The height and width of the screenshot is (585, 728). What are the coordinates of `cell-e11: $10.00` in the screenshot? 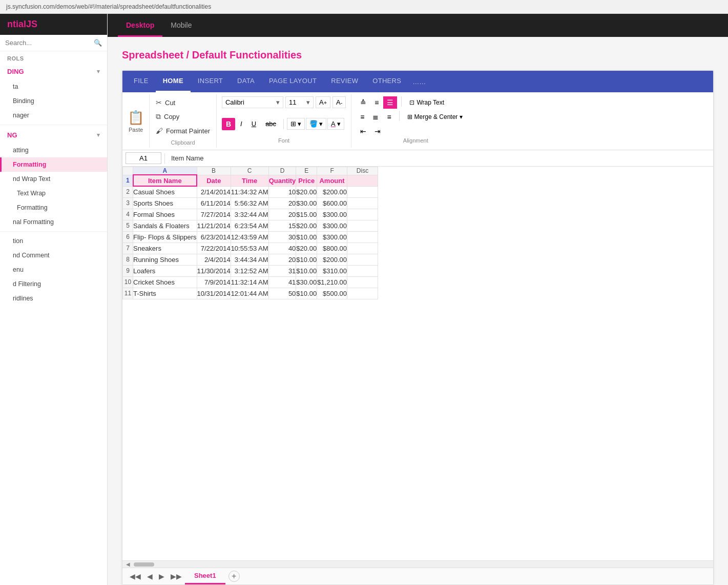 It's located at (306, 293).